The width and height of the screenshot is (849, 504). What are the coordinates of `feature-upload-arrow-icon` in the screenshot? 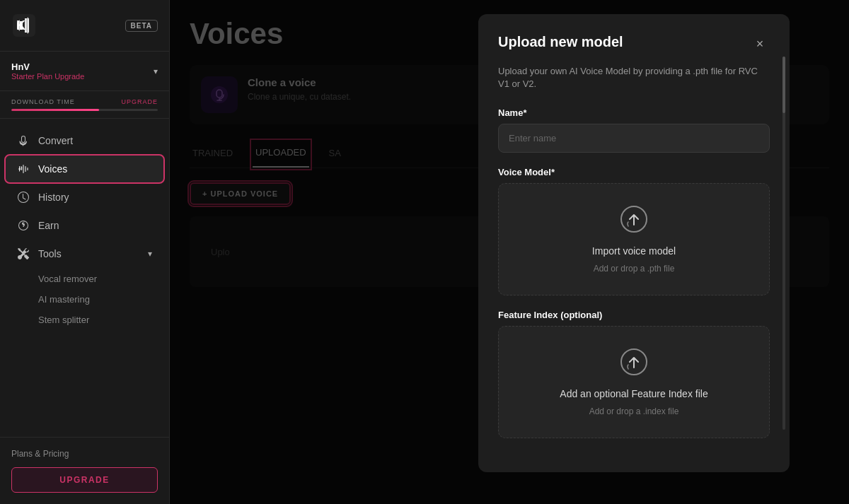 It's located at (634, 365).